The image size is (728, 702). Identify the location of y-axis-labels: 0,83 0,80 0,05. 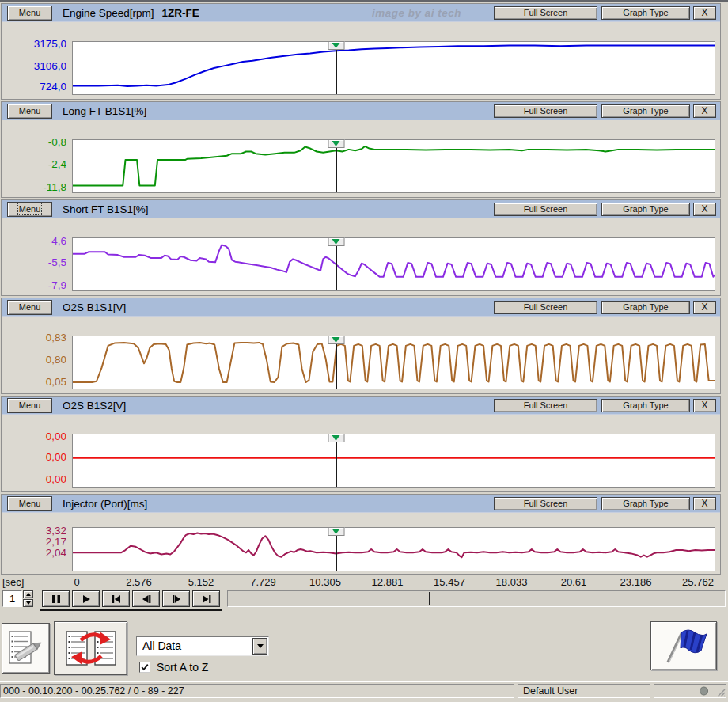
(35, 362).